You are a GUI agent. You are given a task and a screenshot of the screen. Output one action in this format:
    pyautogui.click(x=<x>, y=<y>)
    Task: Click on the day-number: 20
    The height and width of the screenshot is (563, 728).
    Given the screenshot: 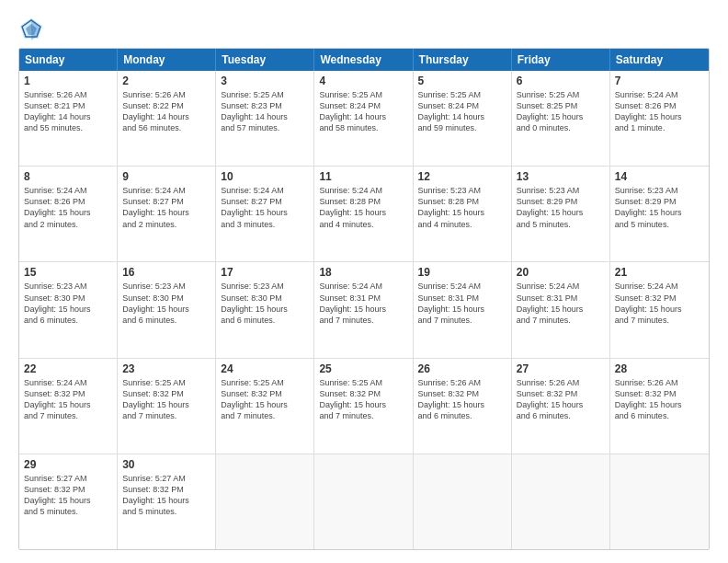 What is the action you would take?
    pyautogui.click(x=561, y=272)
    